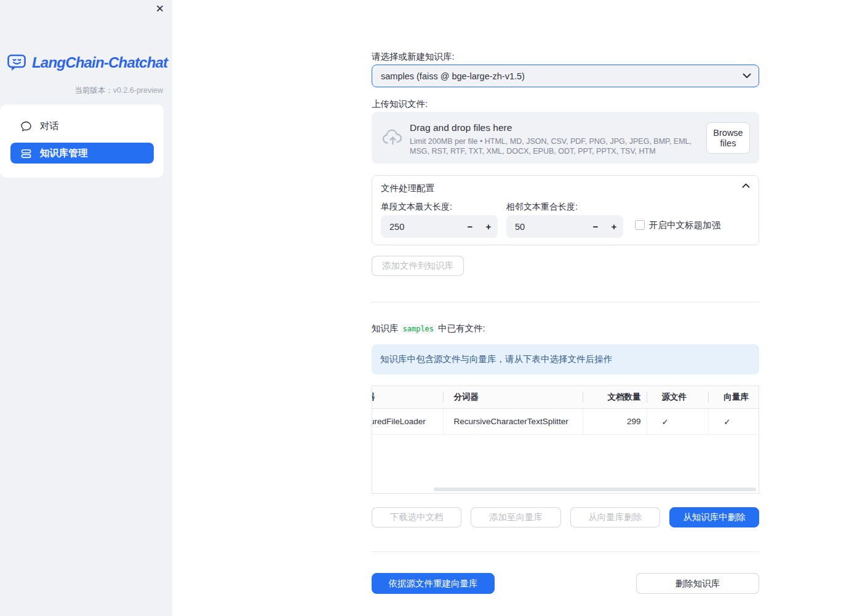 Image resolution: width=849 pixels, height=616 pixels. What do you see at coordinates (513, 397) in the screenshot?
I see `column-header-splitter: 分词器` at bounding box center [513, 397].